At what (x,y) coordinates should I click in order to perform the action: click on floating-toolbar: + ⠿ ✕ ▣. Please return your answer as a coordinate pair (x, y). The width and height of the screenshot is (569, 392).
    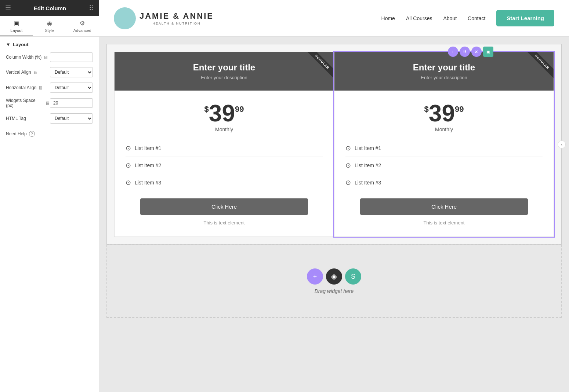
    Looking at the image, I should click on (471, 52).